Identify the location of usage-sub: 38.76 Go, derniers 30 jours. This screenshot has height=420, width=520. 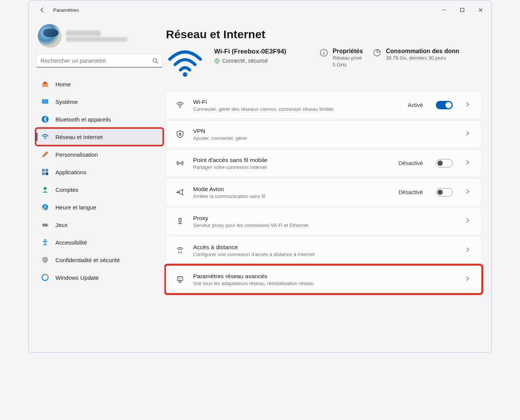
(422, 58).